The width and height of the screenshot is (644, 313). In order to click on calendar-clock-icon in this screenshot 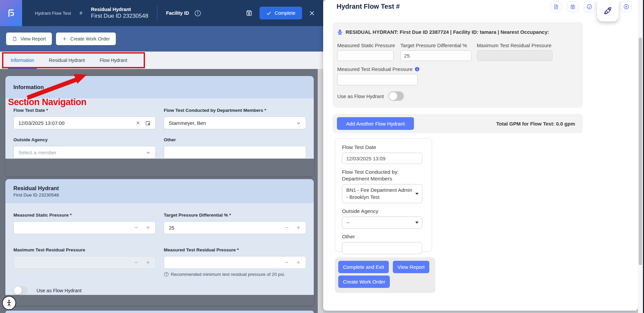, I will do `click(148, 123)`.